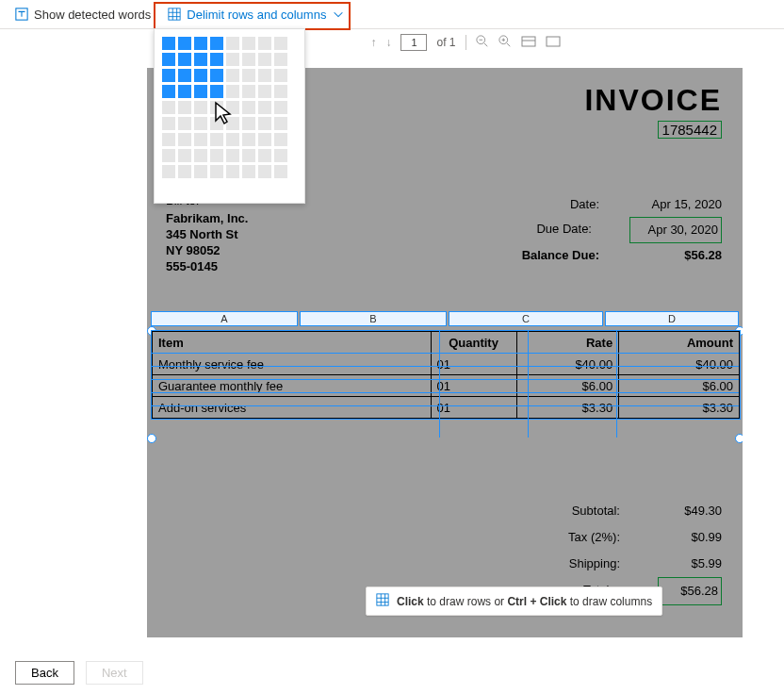  I want to click on table-row: Guarantee monthly fee 01 $6.00 $6.00, so click(447, 387).